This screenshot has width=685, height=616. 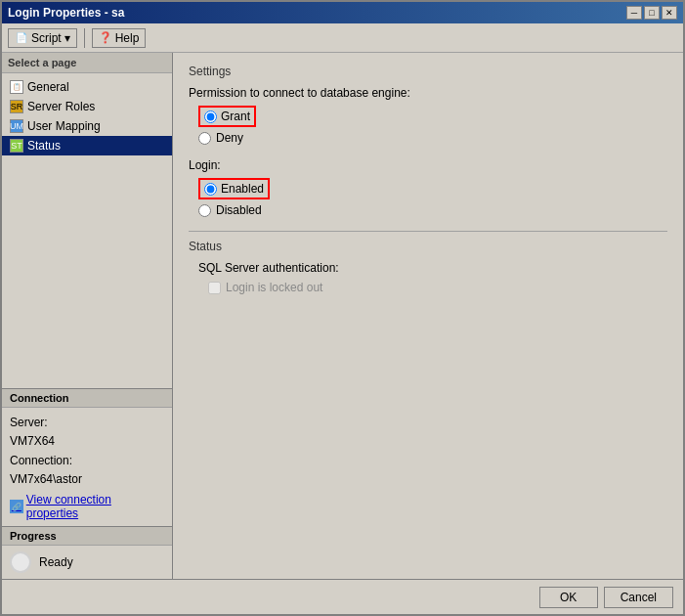 What do you see at coordinates (87, 399) in the screenshot?
I see `connection-title: Connection` at bounding box center [87, 399].